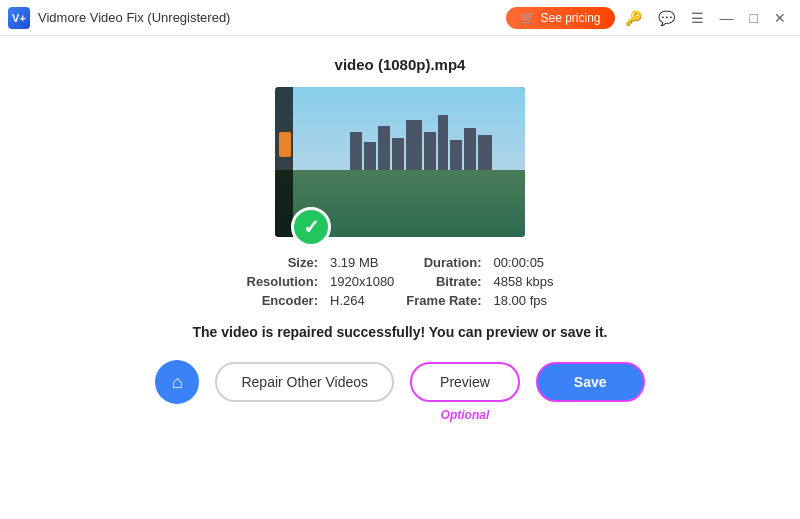 Image resolution: width=800 pixels, height=519 pixels. I want to click on close-icon: ✕, so click(780, 18).